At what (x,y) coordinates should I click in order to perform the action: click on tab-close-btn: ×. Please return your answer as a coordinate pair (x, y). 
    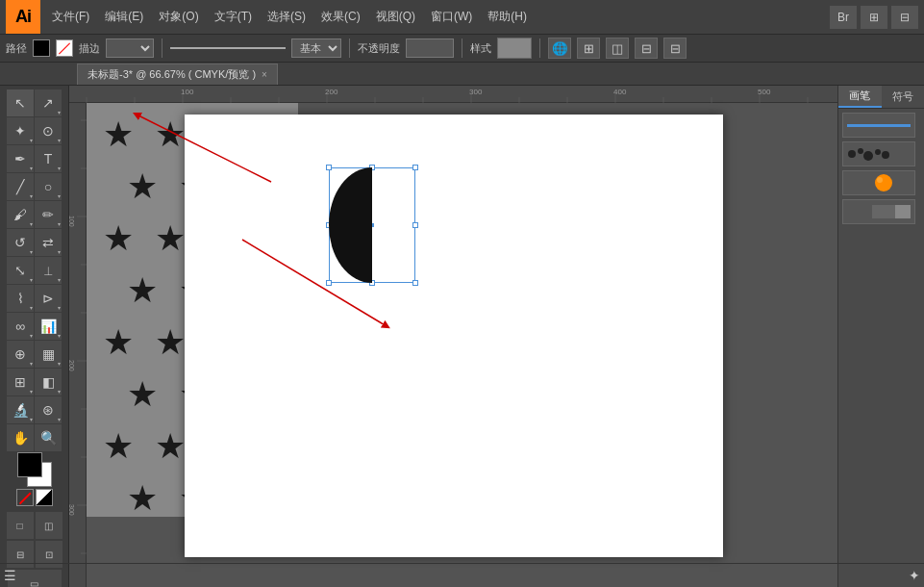
    Looking at the image, I should click on (264, 75).